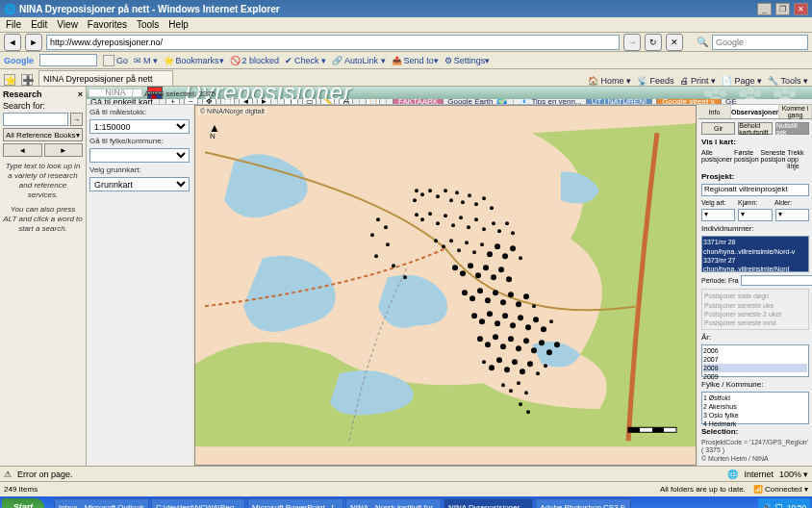 This screenshot has width=812, height=508. I want to click on year-listbox: 2006 2007 2008 2009, so click(755, 361).